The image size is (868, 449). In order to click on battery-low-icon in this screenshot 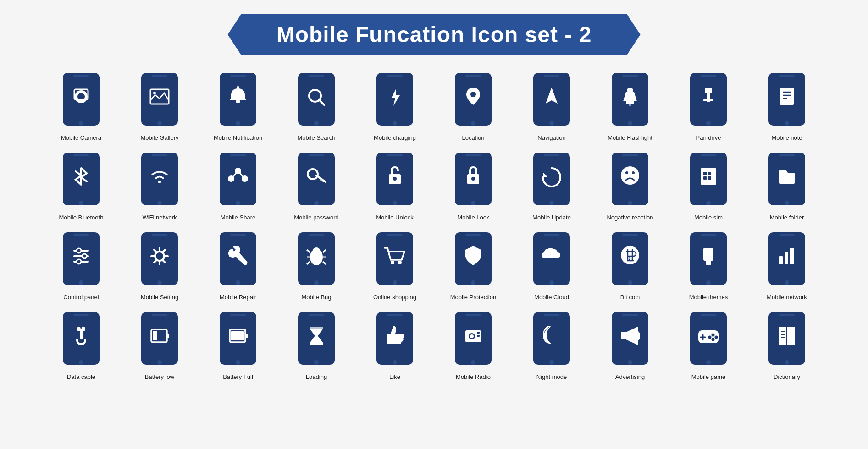, I will do `click(160, 339)`.